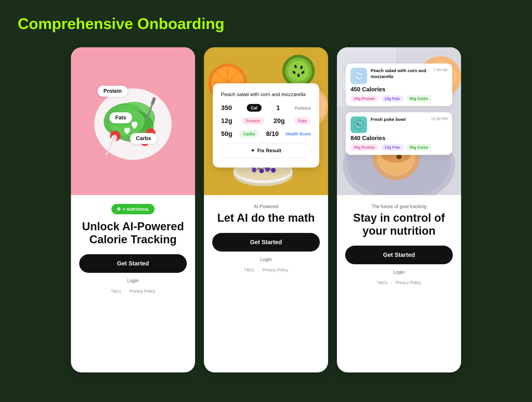  What do you see at coordinates (133, 209) in the screenshot?
I see `brand-badge: ✚ + nutrinova.` at bounding box center [133, 209].